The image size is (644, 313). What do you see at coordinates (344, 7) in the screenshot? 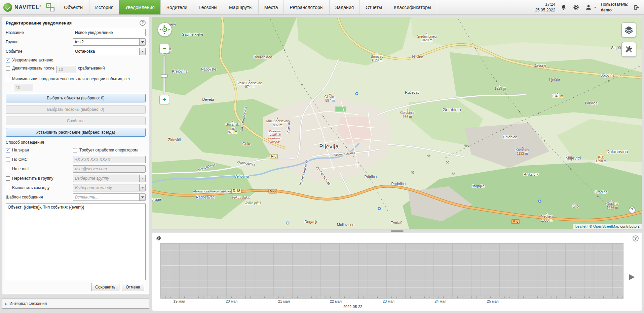
I see `nav-item-Задания: Задания` at bounding box center [344, 7].